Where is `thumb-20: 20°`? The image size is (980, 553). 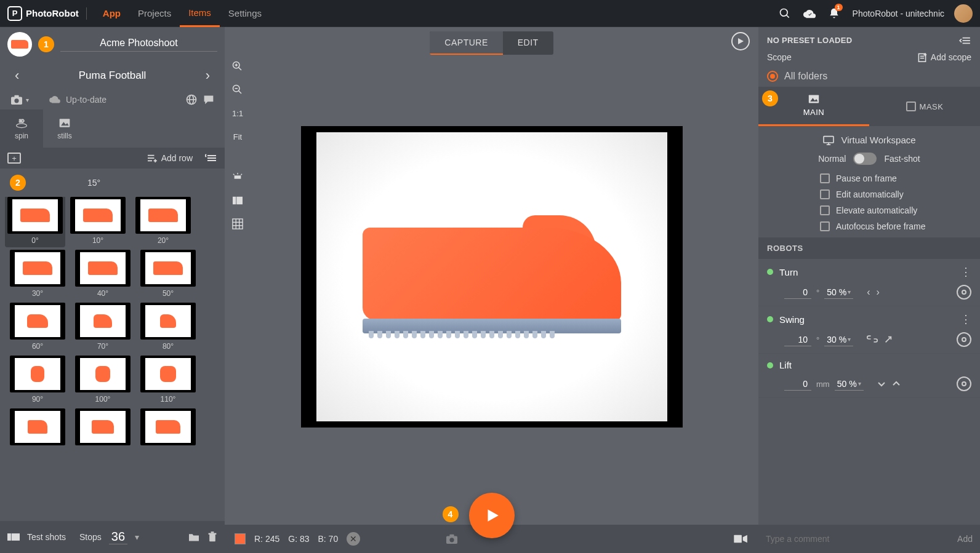 thumb-20: 20° is located at coordinates (163, 221).